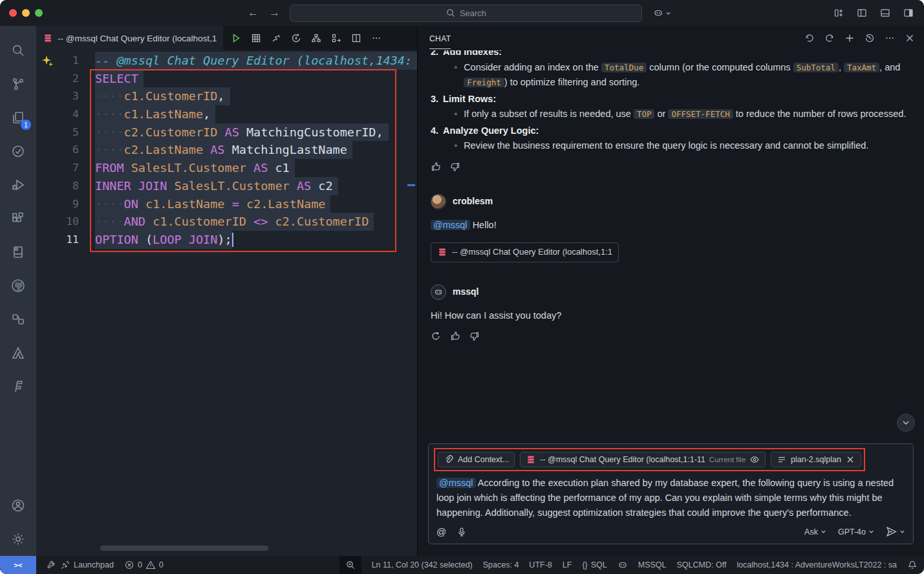 This screenshot has width=924, height=574. Describe the element at coordinates (18, 286) in the screenshot. I see `activity-github-icon` at that location.